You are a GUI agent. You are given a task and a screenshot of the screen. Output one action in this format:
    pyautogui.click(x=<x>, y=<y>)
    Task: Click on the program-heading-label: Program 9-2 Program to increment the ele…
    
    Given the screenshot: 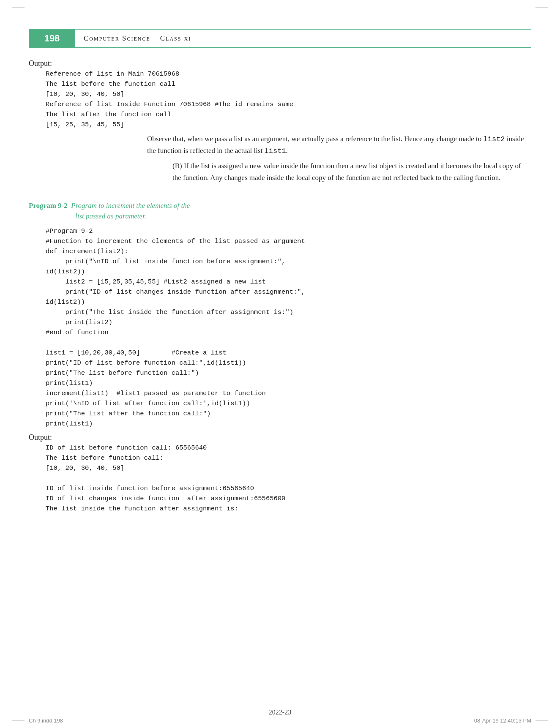 What is the action you would take?
    pyautogui.click(x=109, y=211)
    